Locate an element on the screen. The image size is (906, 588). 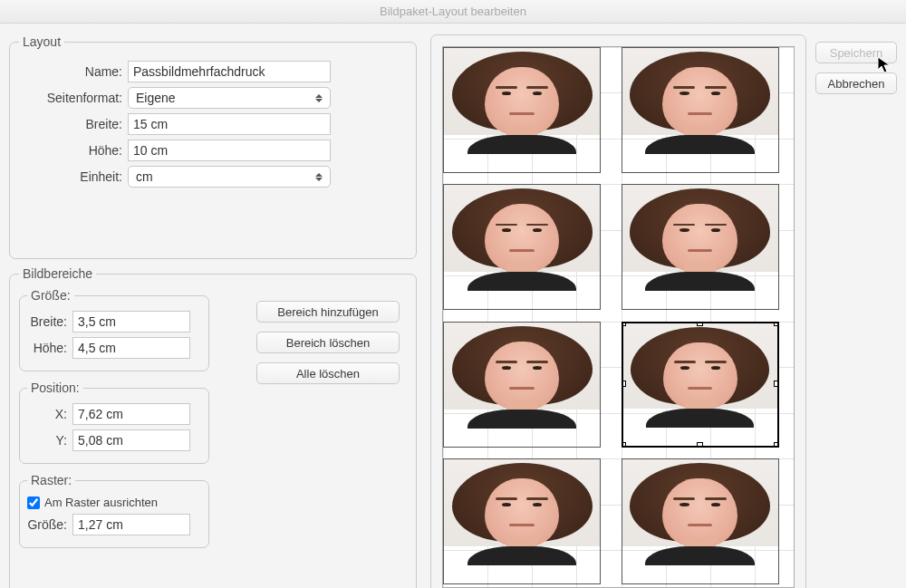
snap-checkbox is located at coordinates (34, 503).